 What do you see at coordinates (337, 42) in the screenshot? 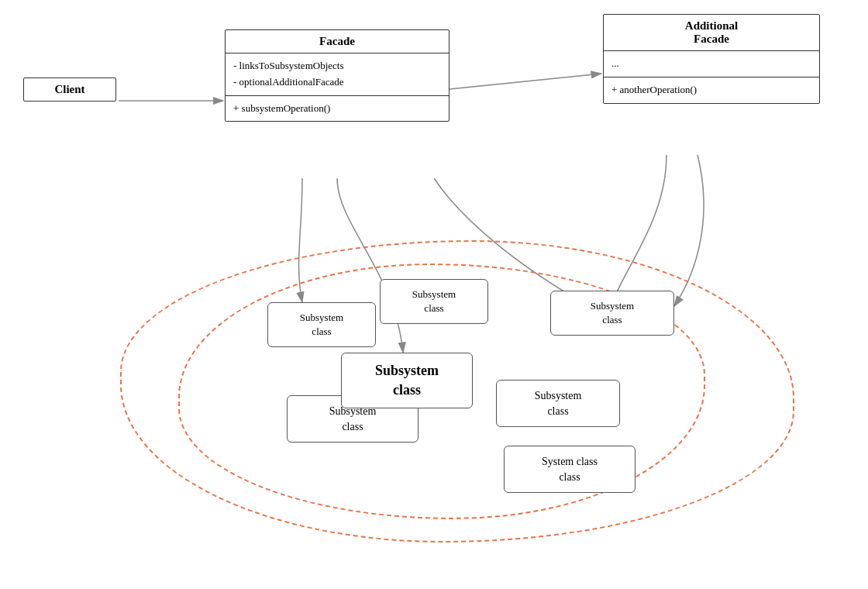
I see `facade-title: Facade` at bounding box center [337, 42].